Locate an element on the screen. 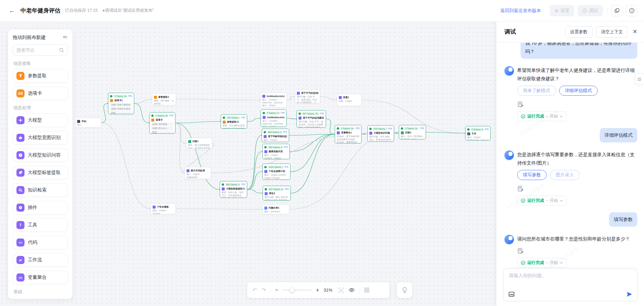 The width and height of the screenshot is (644, 306). node-body: 输出：Output-Content、Output-Thought is located at coordinates (276, 177).